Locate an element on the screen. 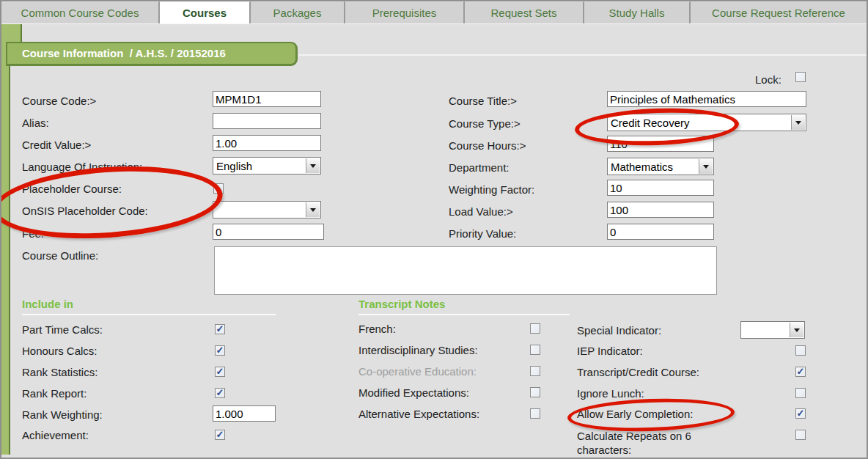 This screenshot has height=459, width=868. tab-bar: Common Course Codes Courses Packages Pre… is located at coordinates (434, 13).